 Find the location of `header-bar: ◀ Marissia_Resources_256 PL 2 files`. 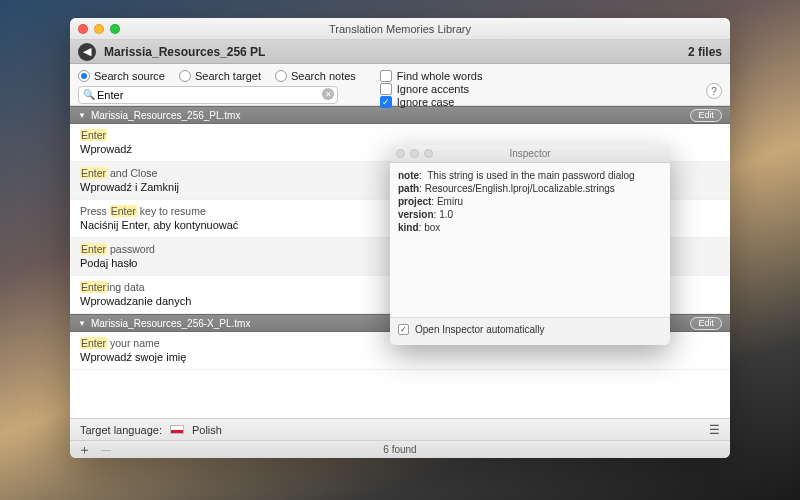

header-bar: ◀ Marissia_Resources_256 PL 2 files is located at coordinates (400, 52).